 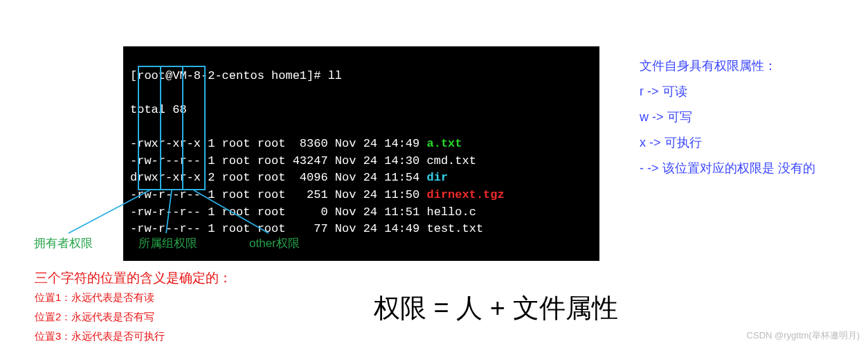 What do you see at coordinates (496, 309) in the screenshot?
I see `permission-equation: 权限 = 人 + 文件属性` at bounding box center [496, 309].